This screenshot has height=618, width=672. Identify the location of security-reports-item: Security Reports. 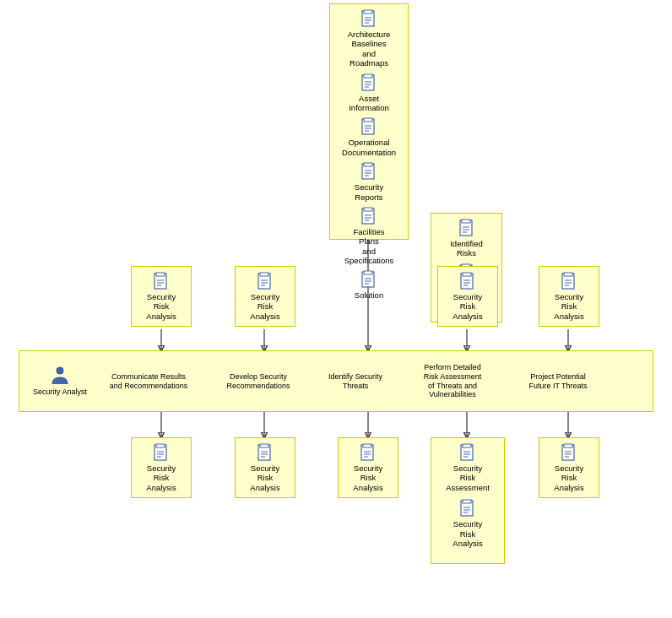
(369, 182).